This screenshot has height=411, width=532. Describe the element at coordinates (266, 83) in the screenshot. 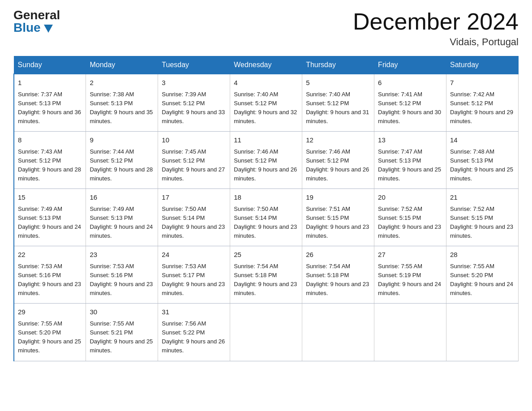

I see `day-number: 4` at that location.